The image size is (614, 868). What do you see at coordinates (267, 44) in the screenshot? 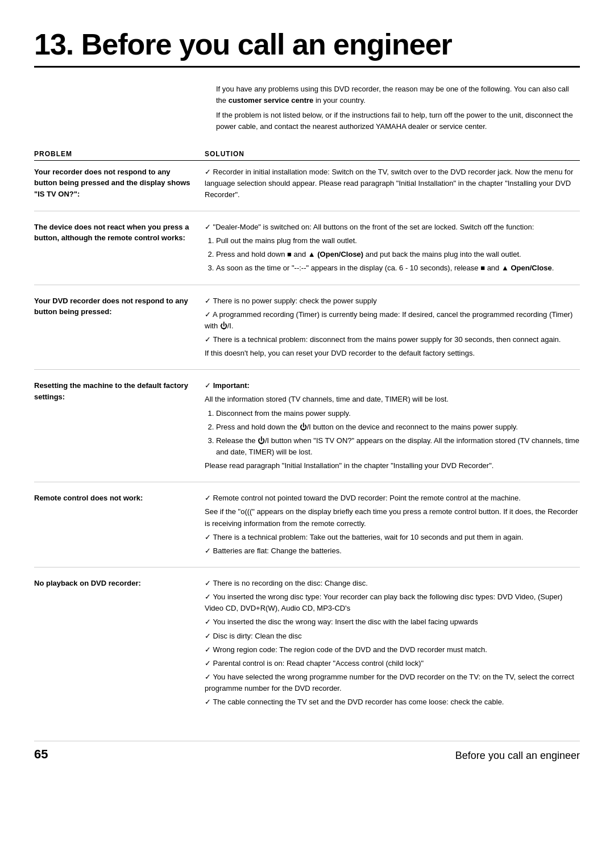
I see `chapter-title: Before you call an engineer` at bounding box center [267, 44].